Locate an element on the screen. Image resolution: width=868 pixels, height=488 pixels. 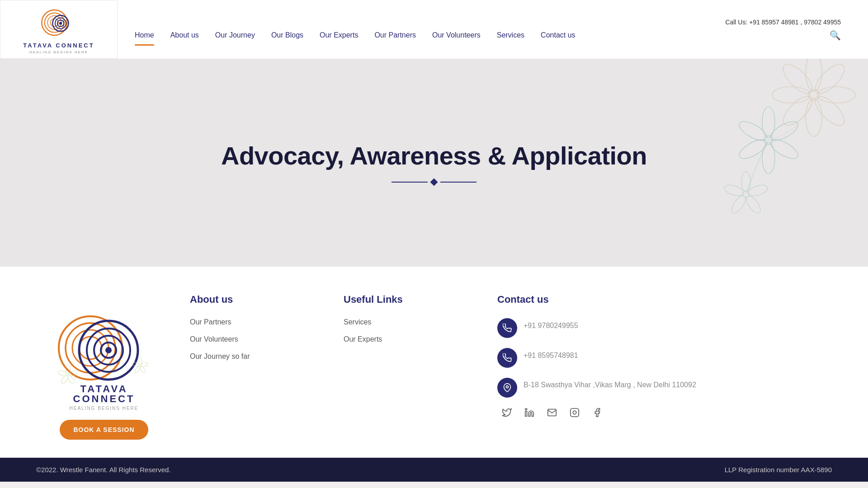
phone2-icon is located at coordinates (507, 358).